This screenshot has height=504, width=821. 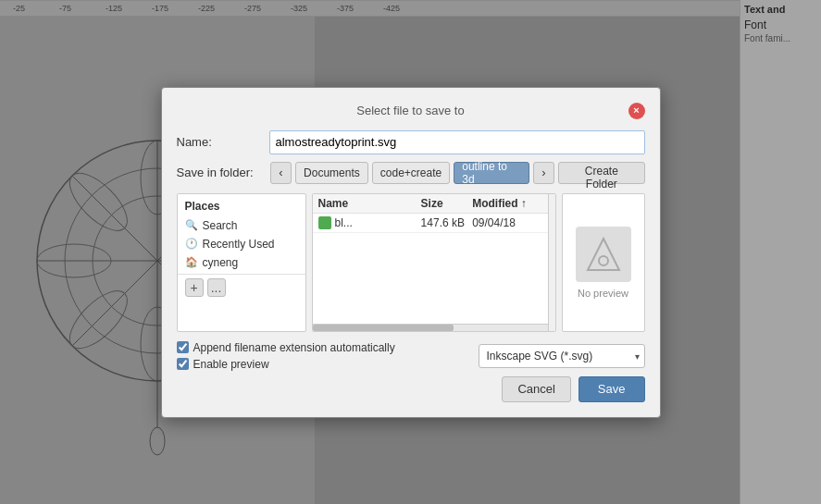 What do you see at coordinates (344, 223) in the screenshot?
I see `file-name: bl...` at bounding box center [344, 223].